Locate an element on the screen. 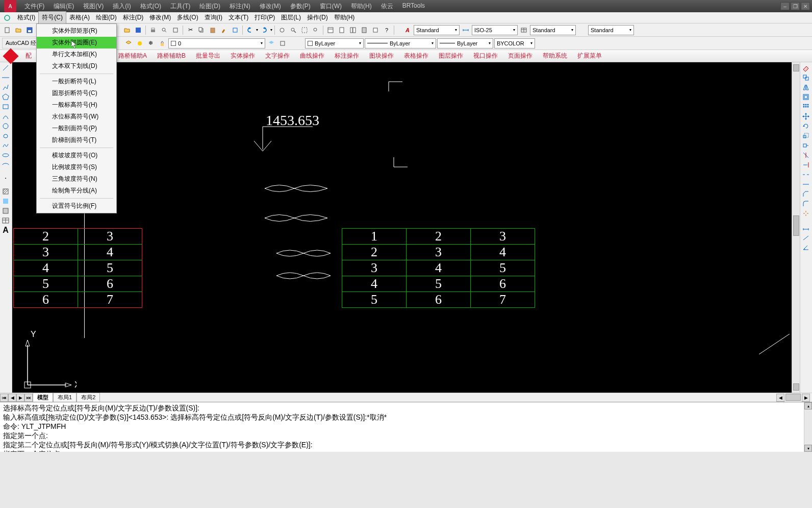 Image resolution: width=812 pixels, height=508 pixels. ellipsearc-tool is located at coordinates (6, 165).